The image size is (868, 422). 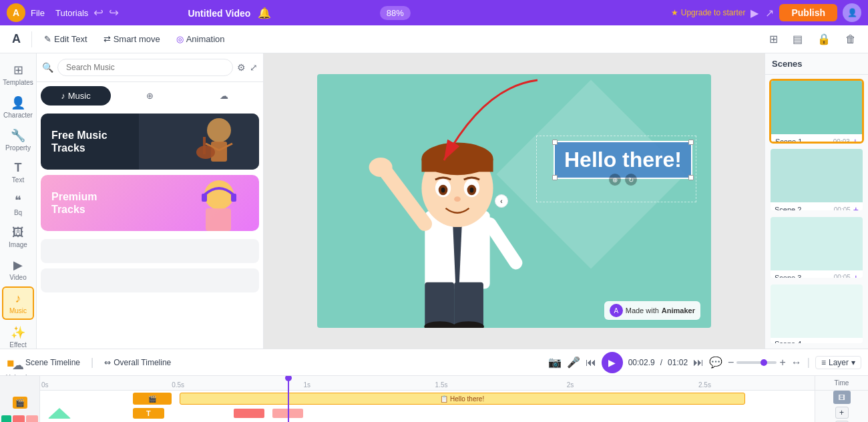 What do you see at coordinates (555, 178) in the screenshot?
I see `corner-handle-bl` at bounding box center [555, 178].